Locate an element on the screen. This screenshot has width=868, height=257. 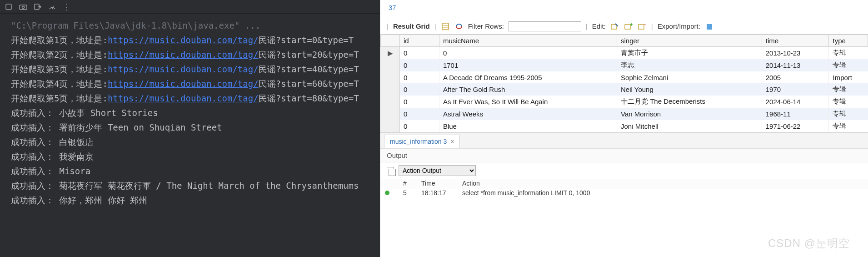
output-bar: Action Output is located at coordinates (624, 171).